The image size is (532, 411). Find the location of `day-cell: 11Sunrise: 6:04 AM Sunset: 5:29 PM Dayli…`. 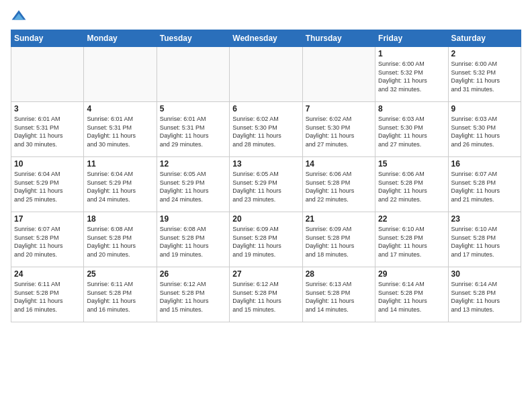

day-cell: 11Sunrise: 6:04 AM Sunset: 5:29 PM Dayli… is located at coordinates (120, 185).